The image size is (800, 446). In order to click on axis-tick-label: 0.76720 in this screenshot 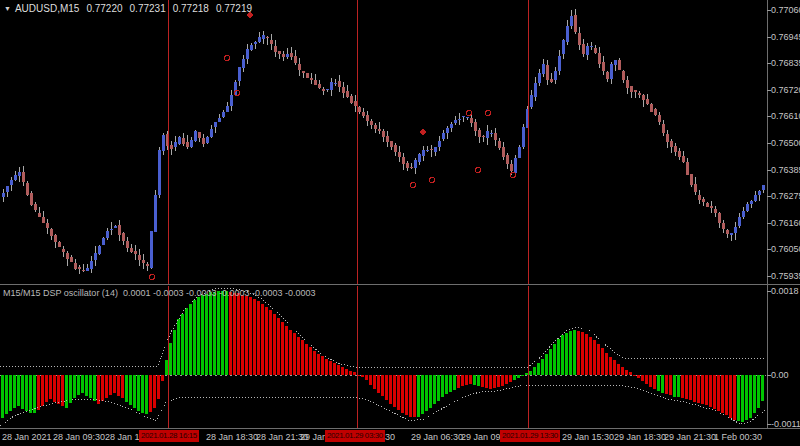, I will do `click(786, 90)`.